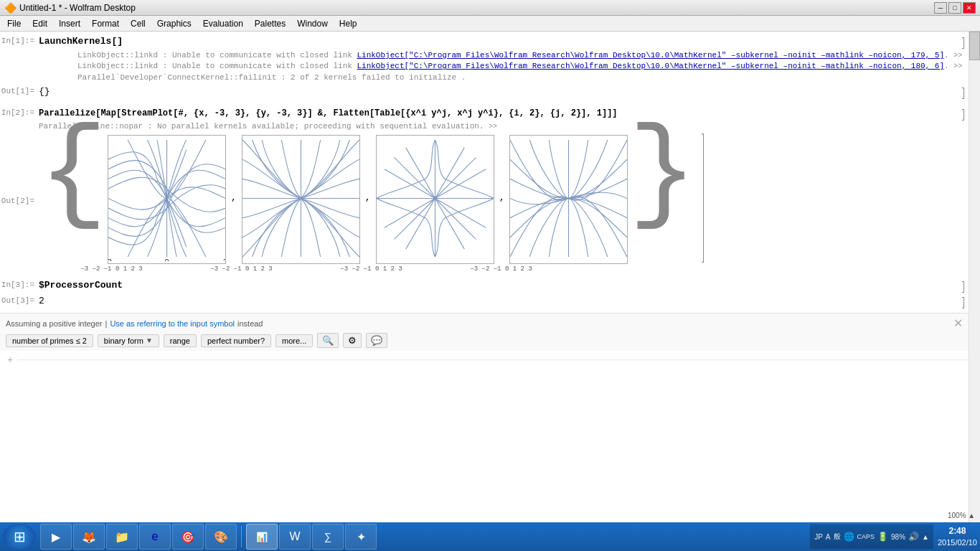  Describe the element at coordinates (484, 340) in the screenshot. I see `suggestion-buttons: number of primes ≤ 2 binary form ▼ range…` at that location.